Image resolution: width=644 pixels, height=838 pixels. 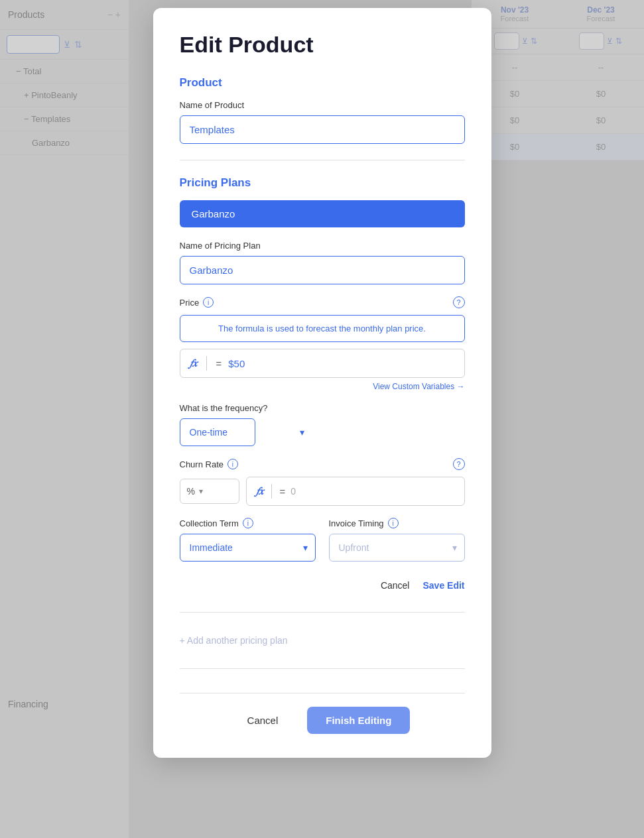 I want to click on formula-separator, so click(x=207, y=363).